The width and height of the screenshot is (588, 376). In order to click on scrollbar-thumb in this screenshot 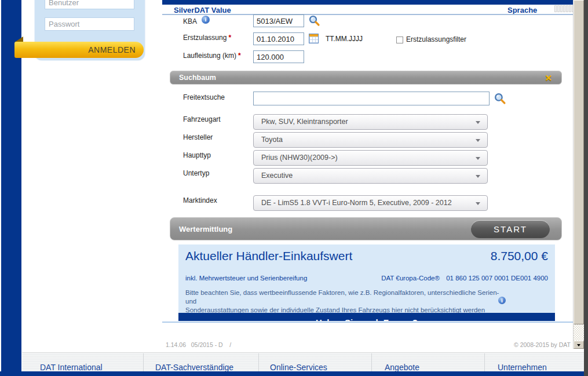, I will do `click(579, 162)`.